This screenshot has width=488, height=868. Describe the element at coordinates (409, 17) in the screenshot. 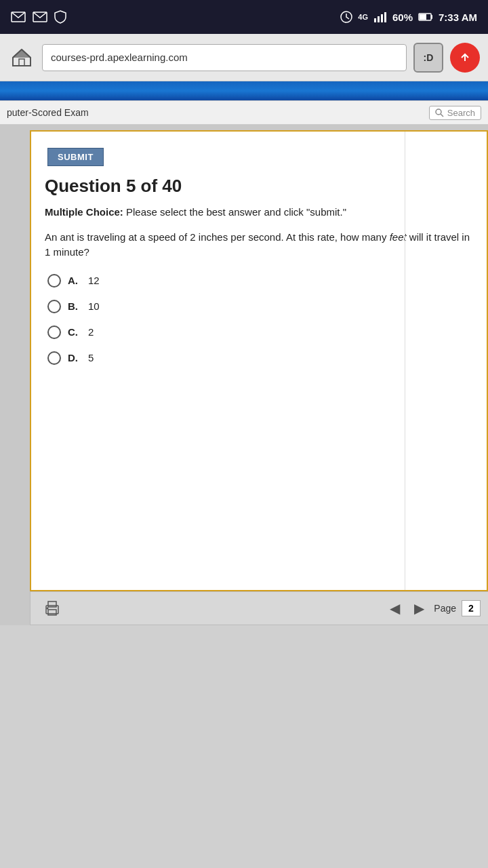

I see `status-info: 4G 60% 7:33 AM` at that location.